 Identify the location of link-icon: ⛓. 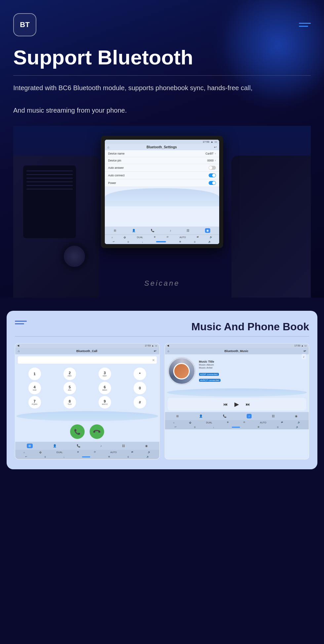
(188, 231).